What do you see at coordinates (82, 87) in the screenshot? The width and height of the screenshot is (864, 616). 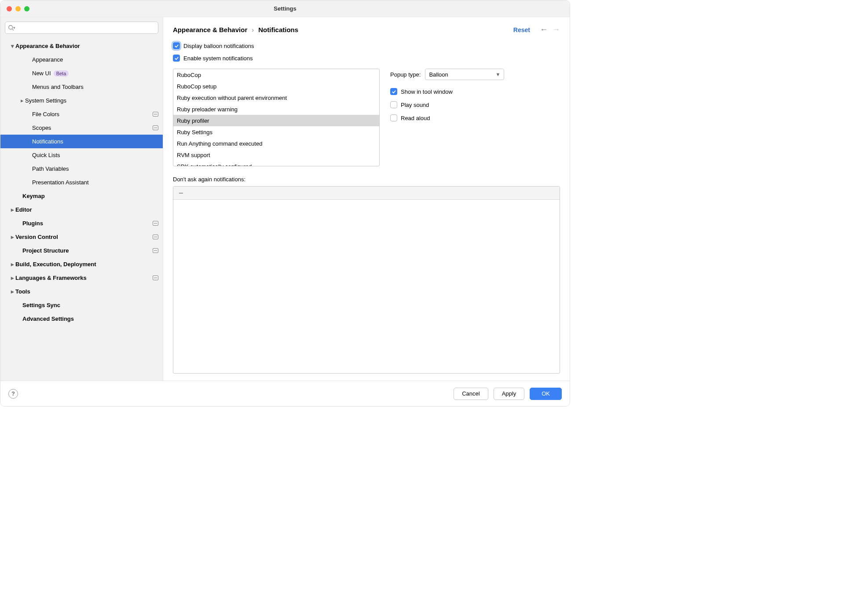 I see `sidebar-item-menus-and-toolbars: Menus and Toolbars` at bounding box center [82, 87].